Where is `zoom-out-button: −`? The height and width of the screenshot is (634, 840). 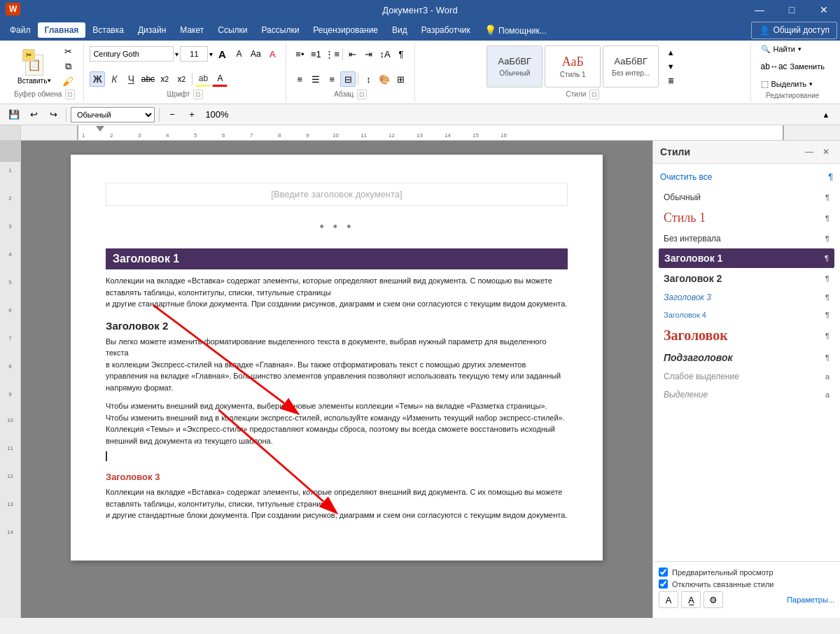 zoom-out-button: − is located at coordinates (172, 115).